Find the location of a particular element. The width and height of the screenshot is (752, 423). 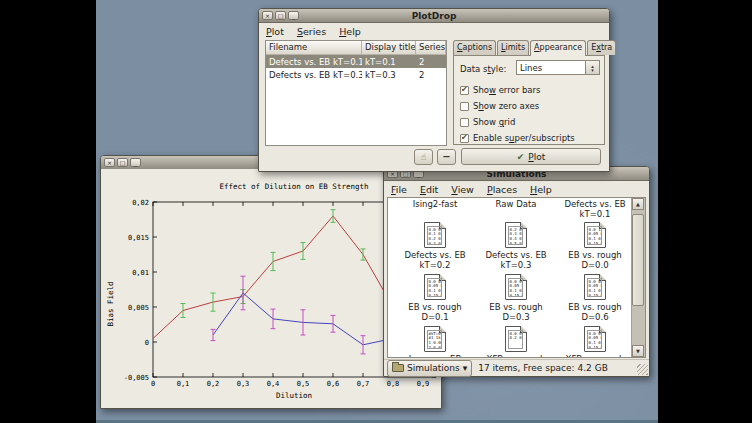

remove-series-button: − is located at coordinates (446, 157).